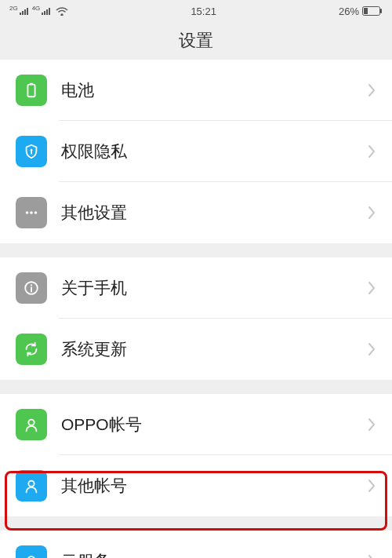  I want to click on settings-item-label: 系统更新, so click(214, 349).